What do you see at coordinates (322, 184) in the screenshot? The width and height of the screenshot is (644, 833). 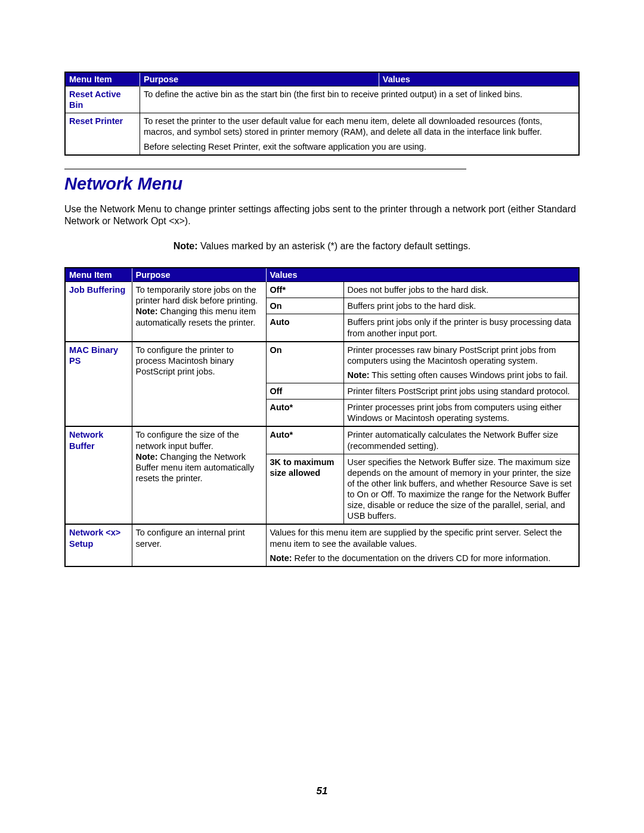 I see `section-title: Network Menu` at bounding box center [322, 184].